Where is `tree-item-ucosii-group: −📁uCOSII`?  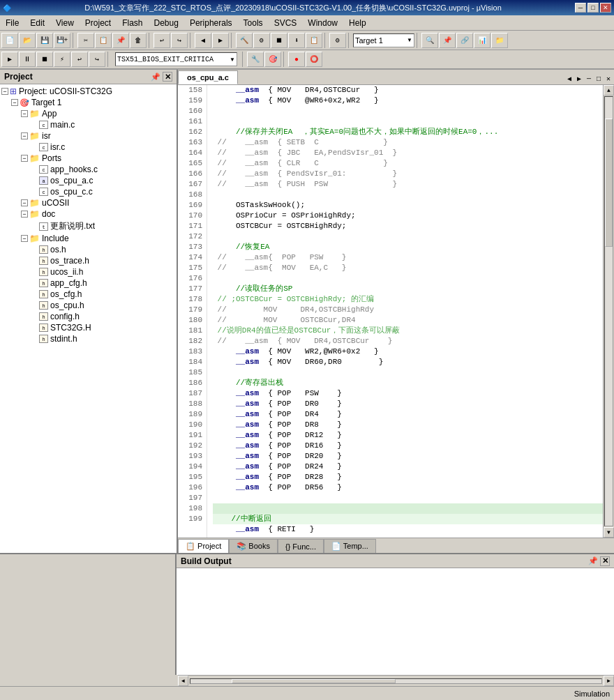
tree-item-ucosii-group: −📁uCOSII is located at coordinates (98, 203).